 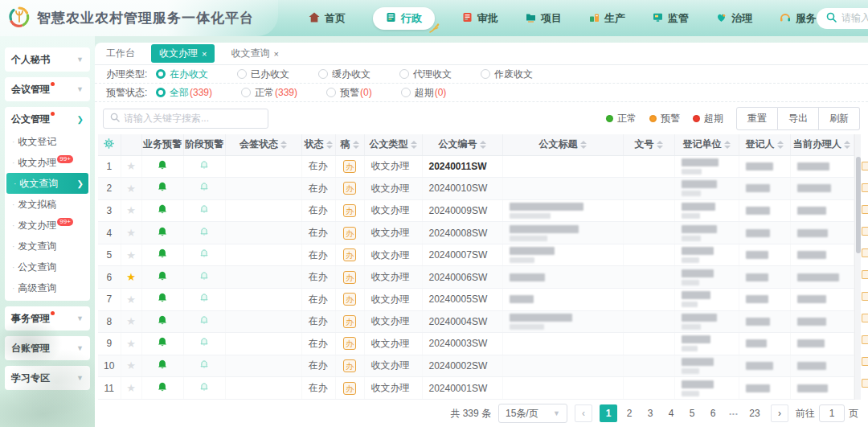 What do you see at coordinates (182, 74) in the screenshot?
I see `radio-type-在办收文: 在办收文` at bounding box center [182, 74].